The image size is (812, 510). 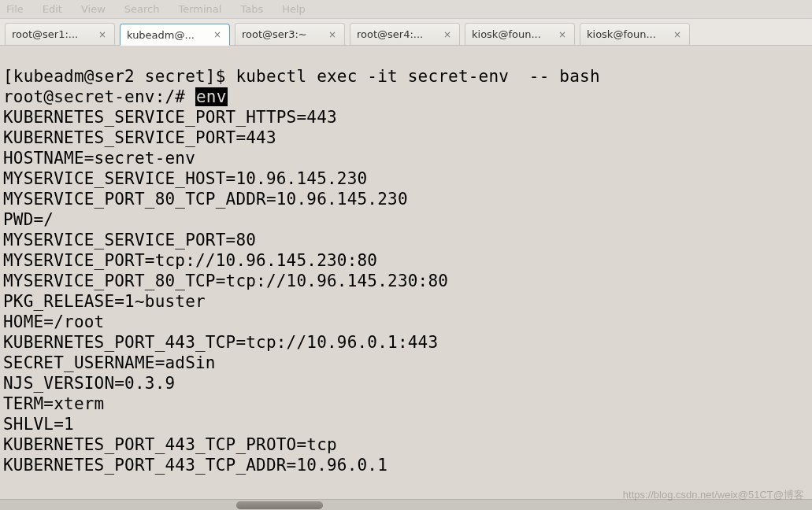 What do you see at coordinates (60, 34) in the screenshot?
I see `tab-ser1: root@ser1:... ×` at bounding box center [60, 34].